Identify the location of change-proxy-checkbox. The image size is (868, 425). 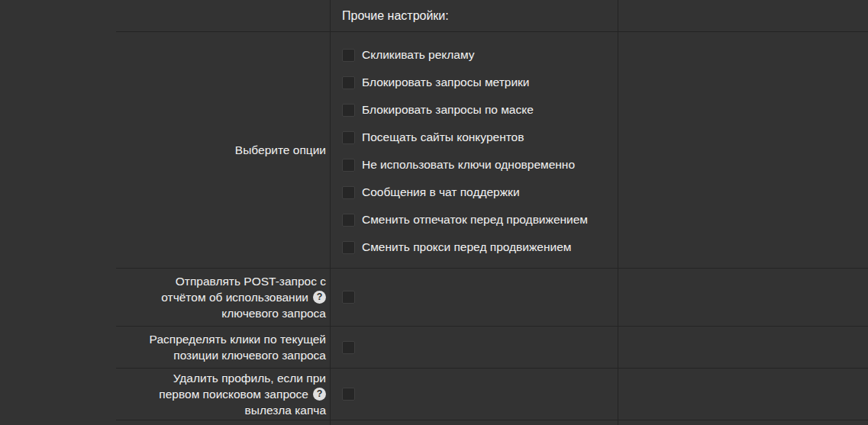
(348, 247).